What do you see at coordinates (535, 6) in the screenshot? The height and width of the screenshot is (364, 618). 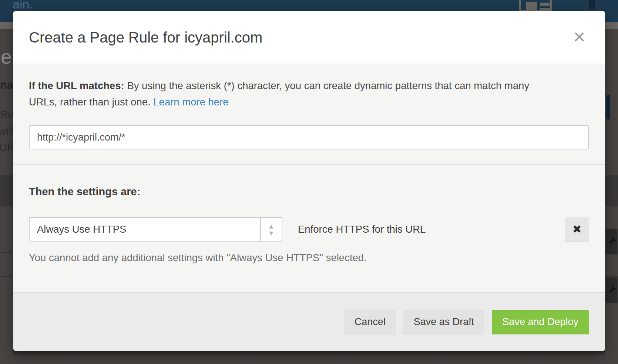 I see `grid-view-icon` at bounding box center [535, 6].